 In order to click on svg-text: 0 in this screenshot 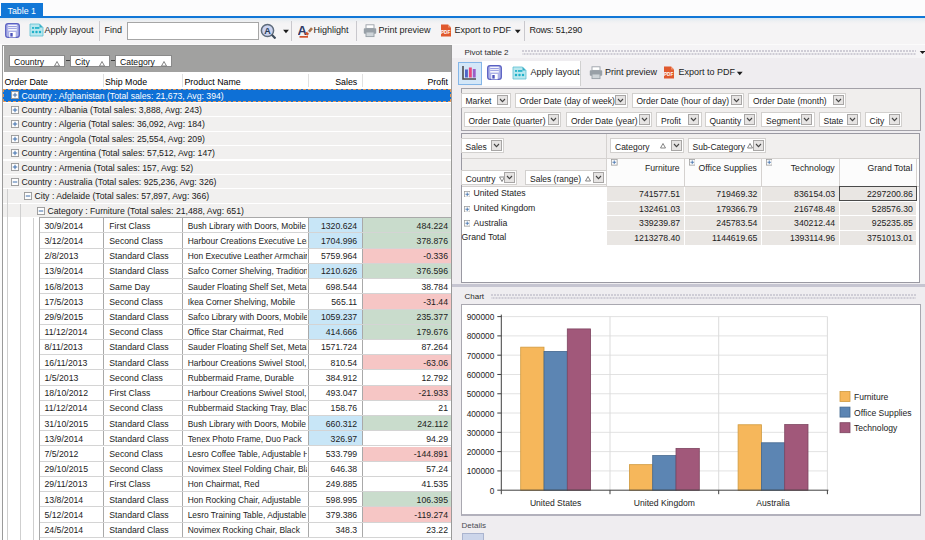, I will do `click(492, 491)`.